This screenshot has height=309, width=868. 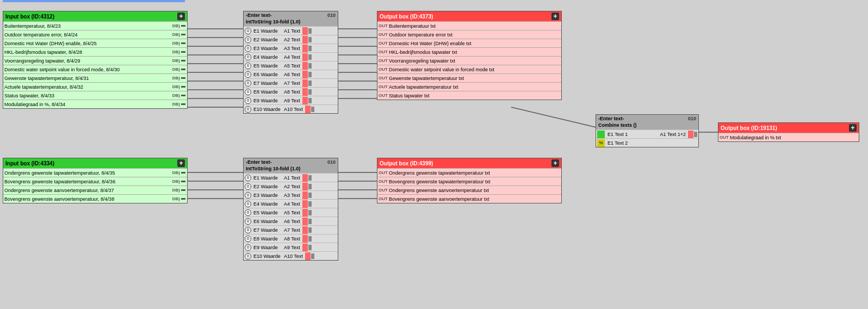 What do you see at coordinates (290, 177) in the screenshot?
I see `list-item: 0 E1 Waarde A1 Text` at bounding box center [290, 177].